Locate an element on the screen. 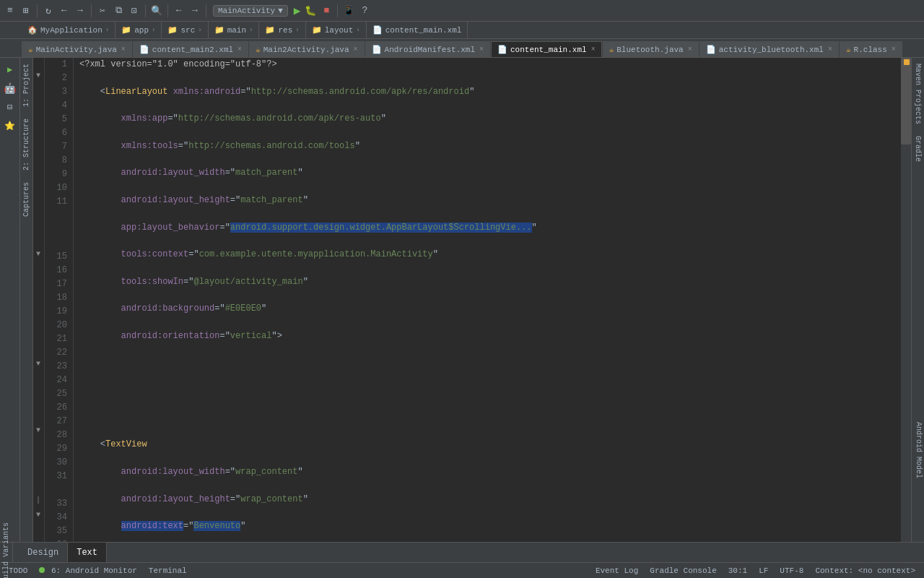  gradle-console-label: Gradle Console is located at coordinates (683, 571).